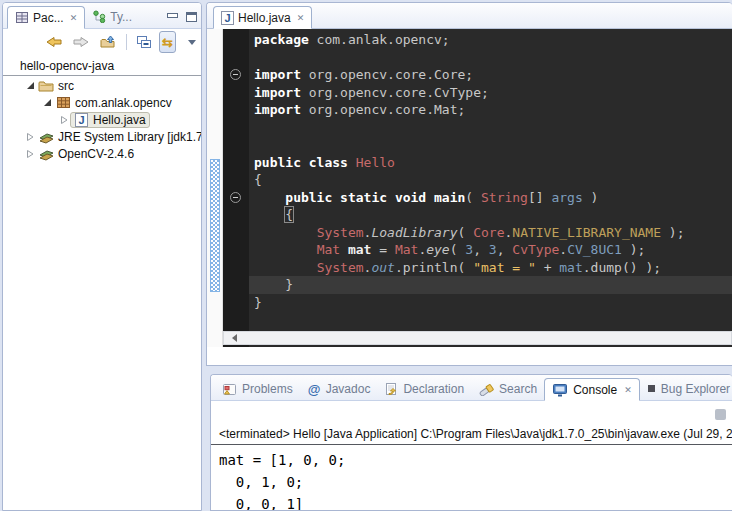 The width and height of the screenshot is (732, 511). Describe the element at coordinates (102, 154) in the screenshot. I see `tree-item-opencv-2-4-6: OpenCV-2.4.6` at that location.